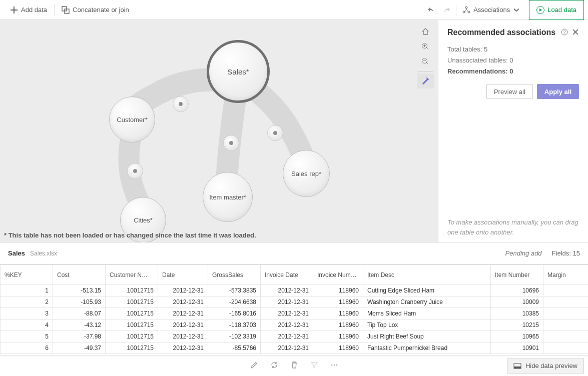 This screenshot has width=588, height=376. I want to click on table-row: 1-513.15100127152012-12-31-573.38352012-…, so click(294, 291).